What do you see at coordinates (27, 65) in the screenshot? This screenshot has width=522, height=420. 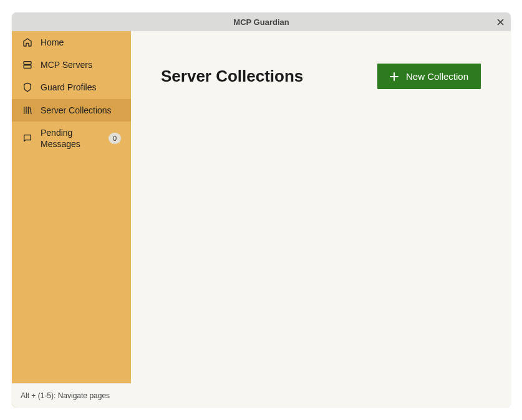 I see `server-icon` at bounding box center [27, 65].